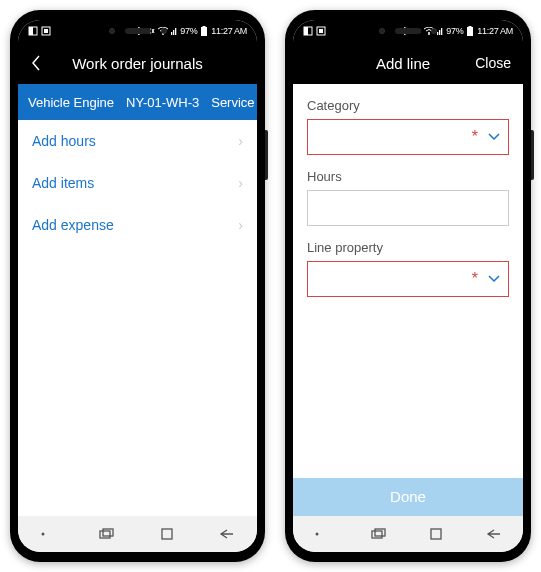 This screenshot has width=541, height=572. I want to click on done-button: Done, so click(408, 497).